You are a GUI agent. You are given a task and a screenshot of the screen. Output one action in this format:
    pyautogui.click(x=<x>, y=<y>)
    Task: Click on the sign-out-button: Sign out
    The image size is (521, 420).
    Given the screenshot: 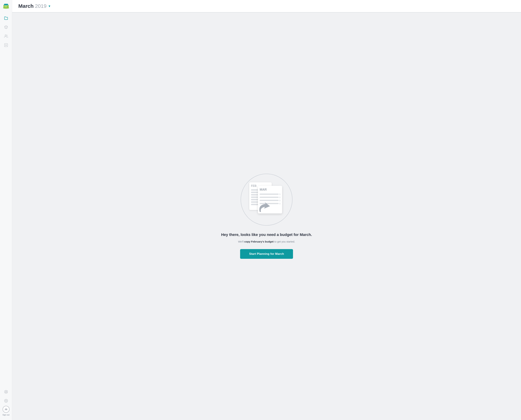 What is the action you would take?
    pyautogui.click(x=6, y=415)
    